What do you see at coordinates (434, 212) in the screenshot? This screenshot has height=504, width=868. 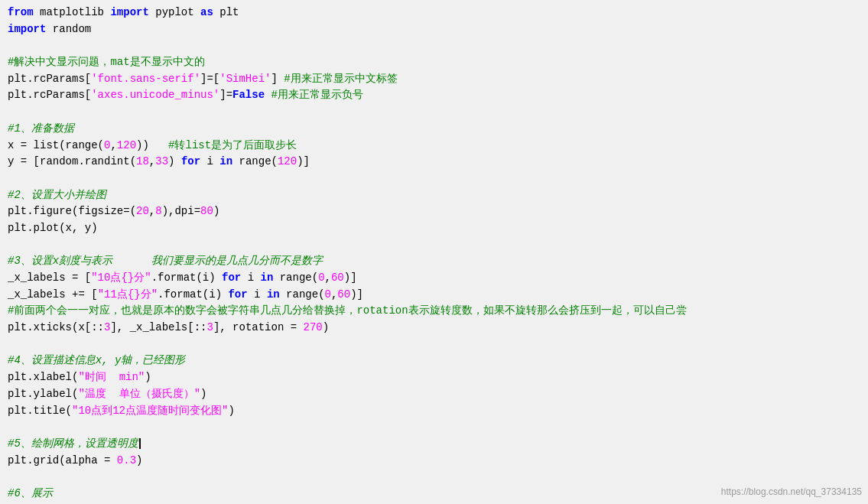 I see `code-line-13: plt.figure(figsize=(20,8),dpi=80)` at bounding box center [434, 212].